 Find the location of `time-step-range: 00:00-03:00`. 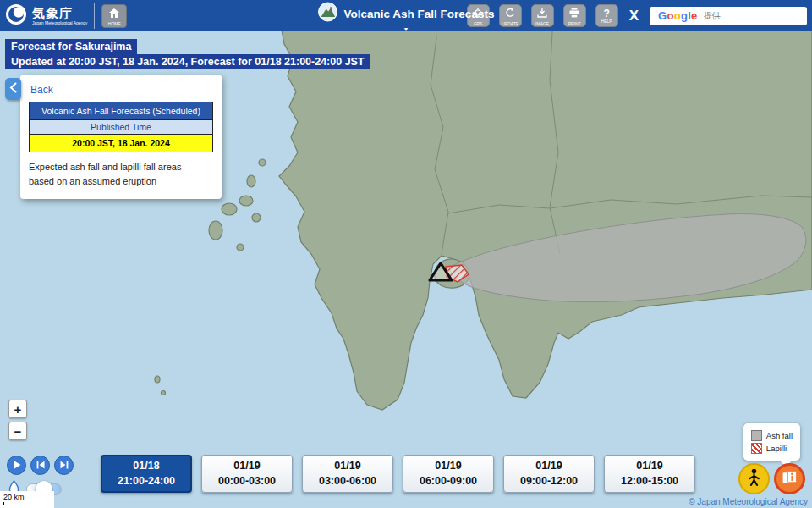

time-step-range: 00:00-03:00 is located at coordinates (247, 482).